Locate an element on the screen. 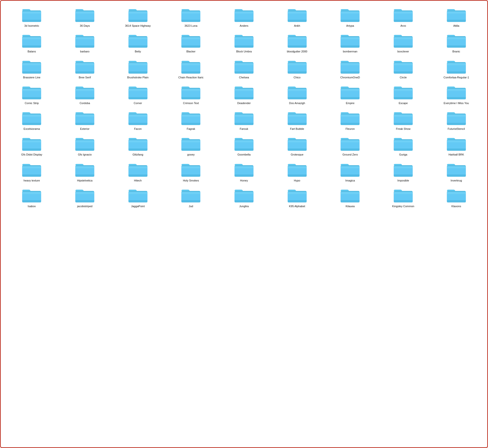 The height and width of the screenshot is (448, 488). folder-item: Ground Zero is located at coordinates (350, 146).